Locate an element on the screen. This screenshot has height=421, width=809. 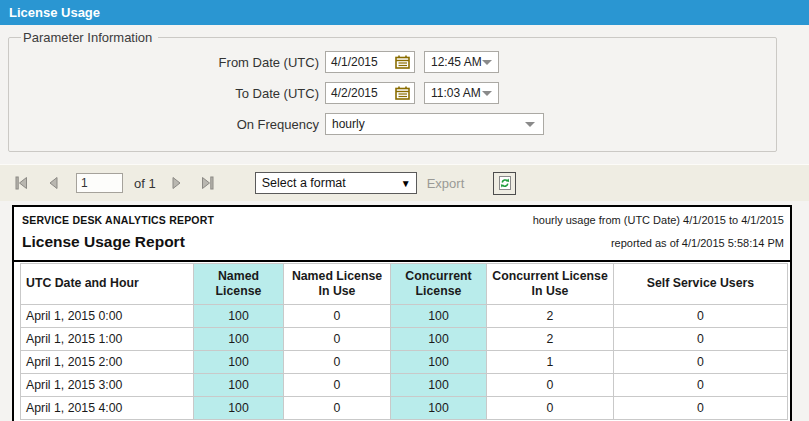
report-kicker: SERVICE DESK ANALYTICS REPORT is located at coordinates (118, 220).